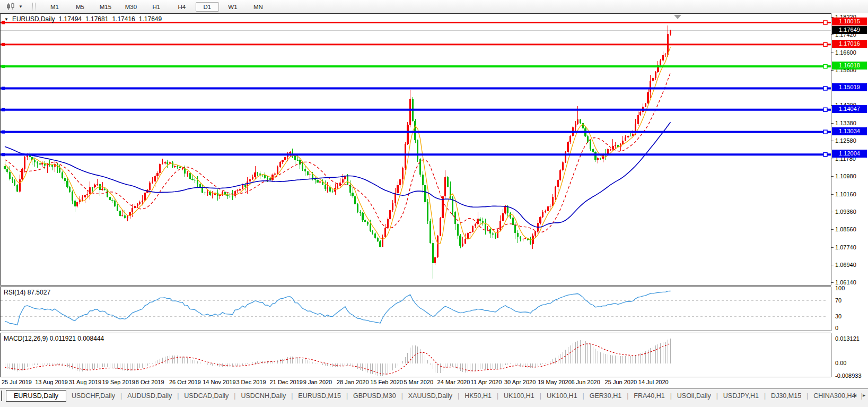  What do you see at coordinates (839, 288) in the screenshot?
I see `rsi-axis-label: 100` at bounding box center [839, 288].